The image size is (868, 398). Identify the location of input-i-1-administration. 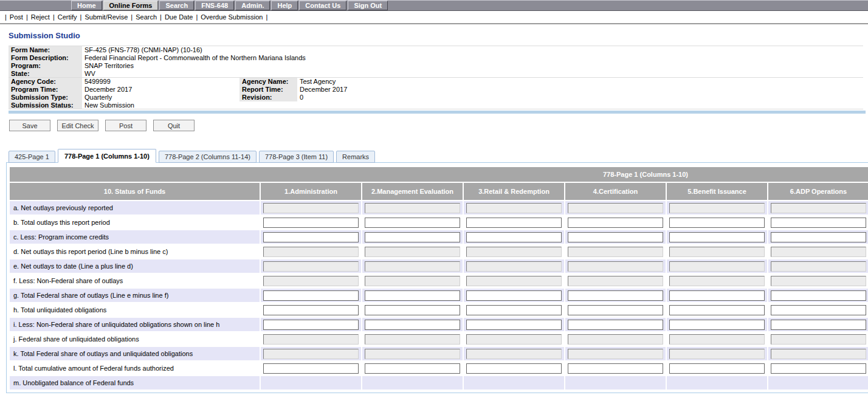
(311, 324).